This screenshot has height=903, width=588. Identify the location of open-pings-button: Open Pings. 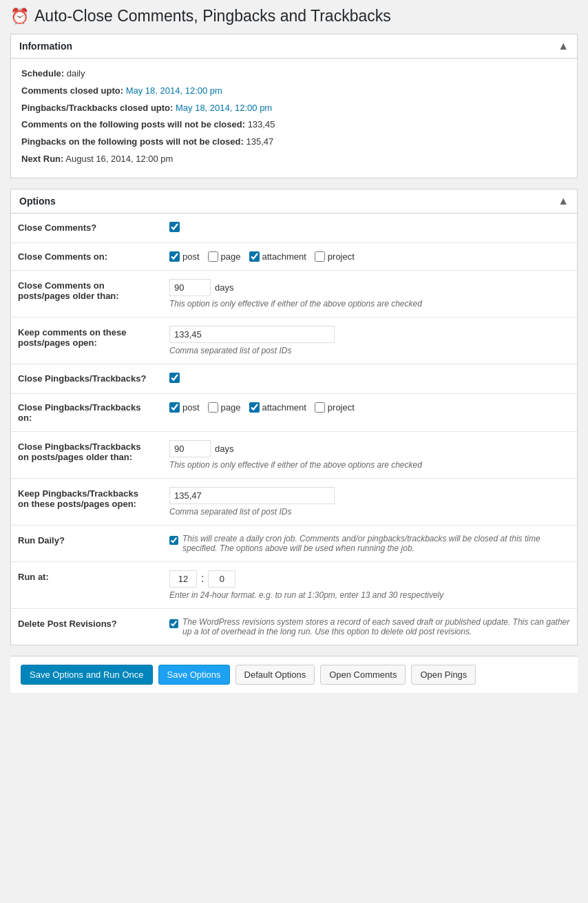
(443, 675).